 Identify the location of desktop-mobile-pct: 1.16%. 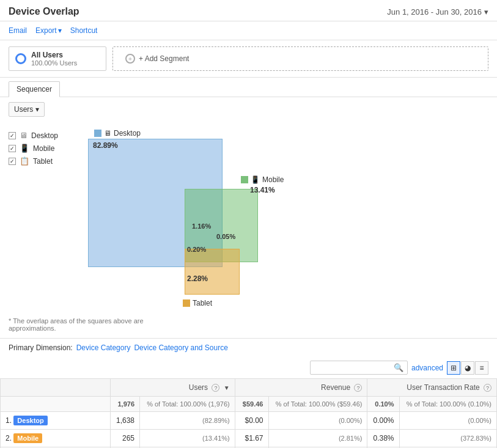
(202, 226).